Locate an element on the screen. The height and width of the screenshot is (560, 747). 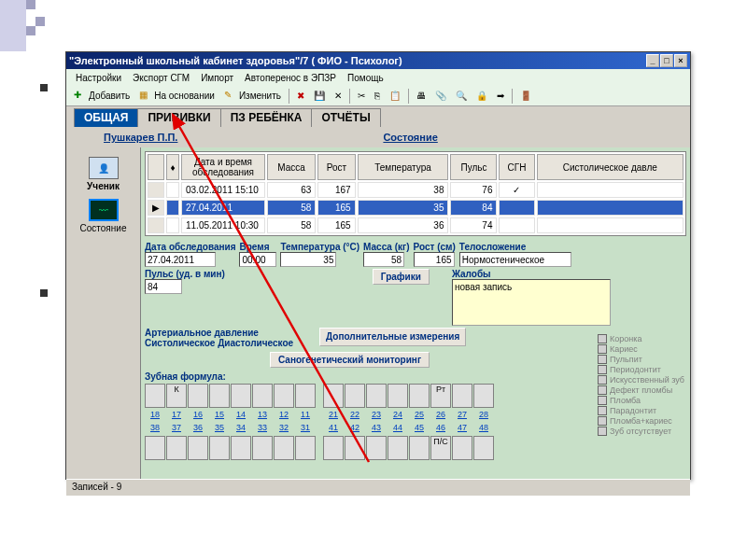
th-date: Дата и время обследования is located at coordinates (223, 167).